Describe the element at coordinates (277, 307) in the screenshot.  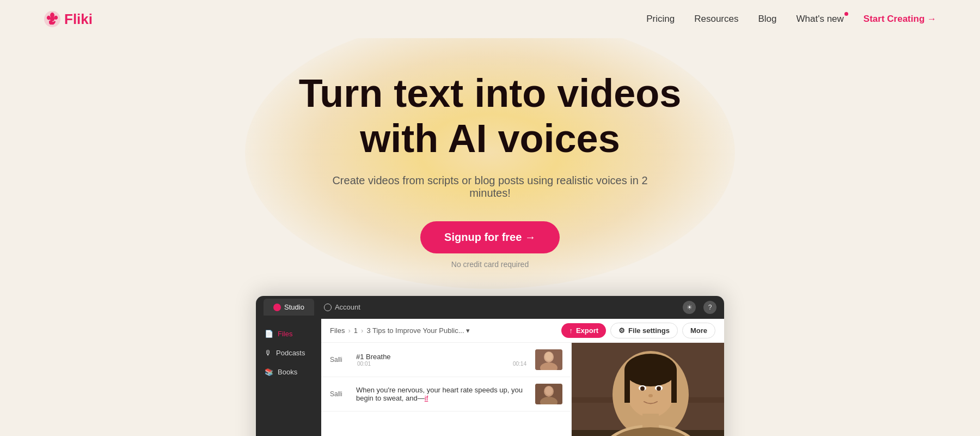
I see `studio-dot-icon` at that location.